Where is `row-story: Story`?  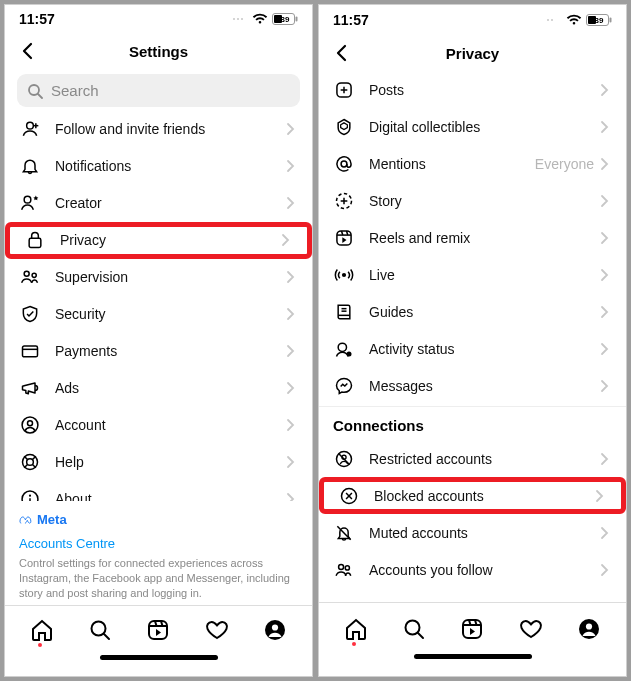 row-story: Story is located at coordinates (472, 200).